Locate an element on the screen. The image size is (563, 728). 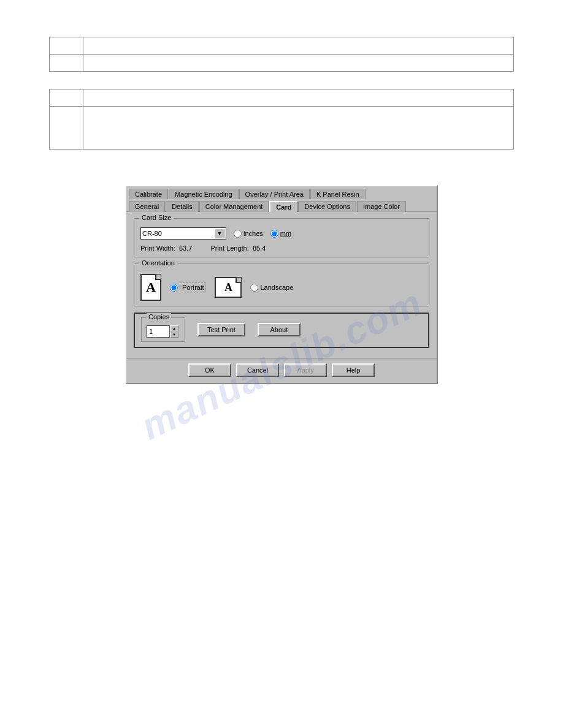
landscape-radio-label: Landscape is located at coordinates (272, 288).